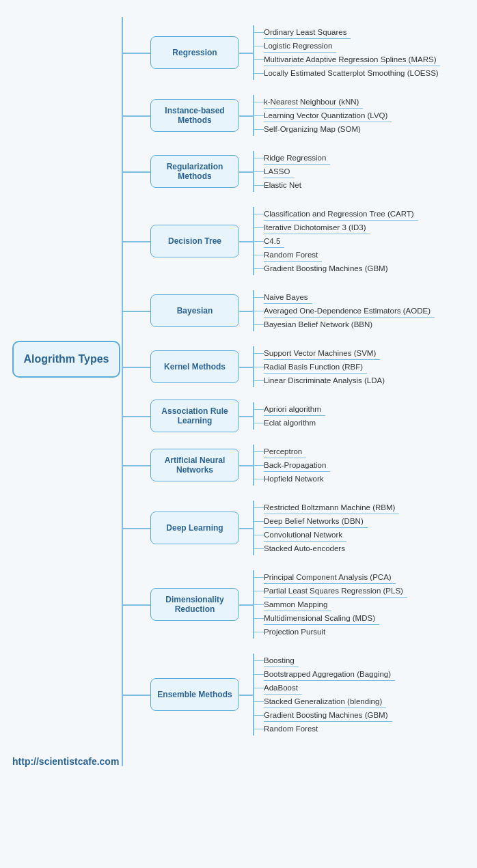 The width and height of the screenshot is (477, 868). What do you see at coordinates (305, 535) in the screenshot?
I see `item-text: Convolutional Network` at bounding box center [305, 535].